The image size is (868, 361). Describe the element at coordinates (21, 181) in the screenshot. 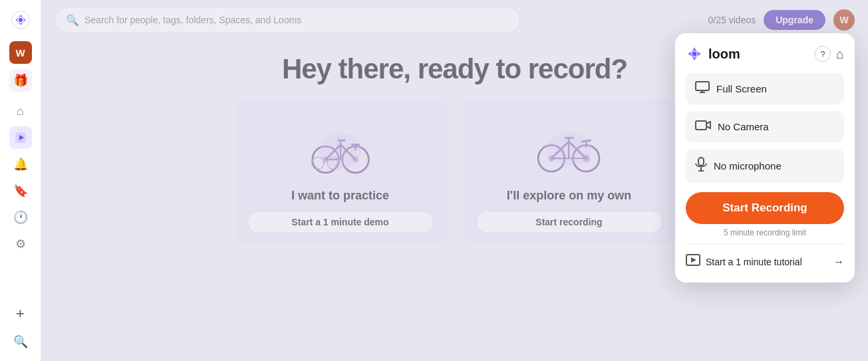

I see `sidebar: W 🎁 ⌂ 🔔 🔖 🕐 ⚙ + 🔍` at that location.